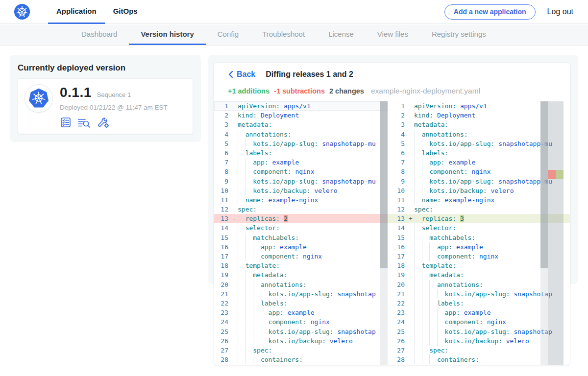  What do you see at coordinates (291, 74) in the screenshot?
I see `diff-header: Back Diffing releases 1 and 2` at bounding box center [291, 74].